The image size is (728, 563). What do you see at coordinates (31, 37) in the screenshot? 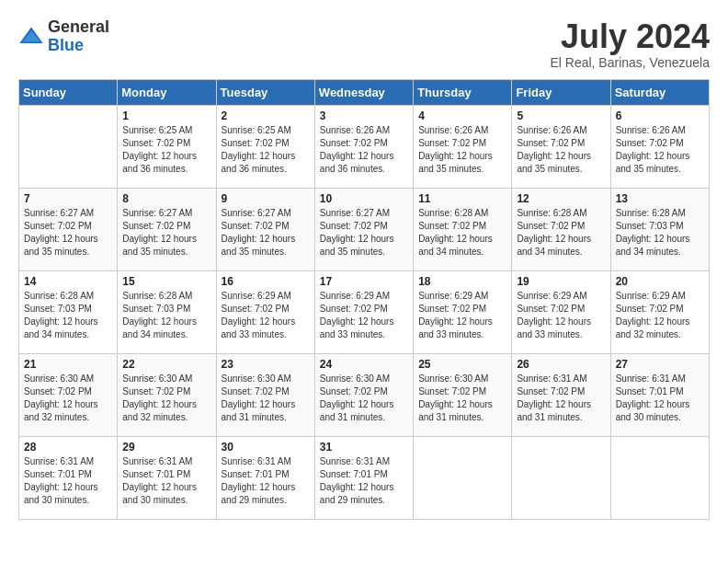
I see `logo-icon` at bounding box center [31, 37].